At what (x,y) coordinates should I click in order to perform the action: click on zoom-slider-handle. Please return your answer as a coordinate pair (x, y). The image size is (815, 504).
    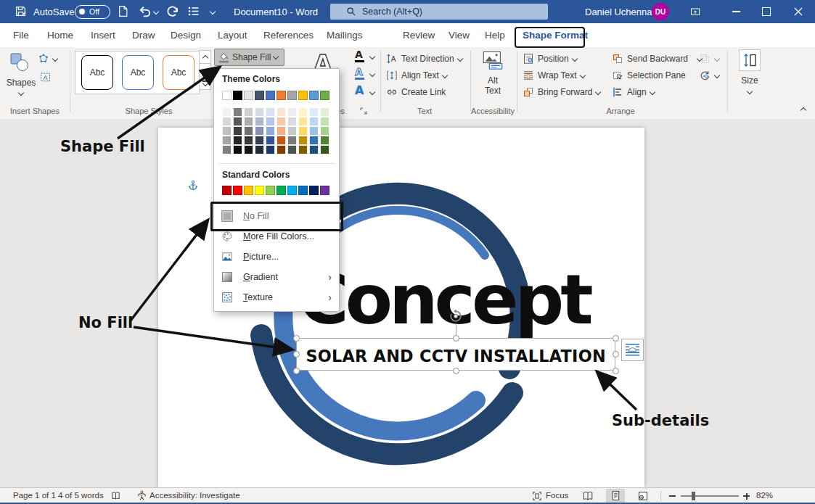
    Looking at the image, I should click on (694, 496).